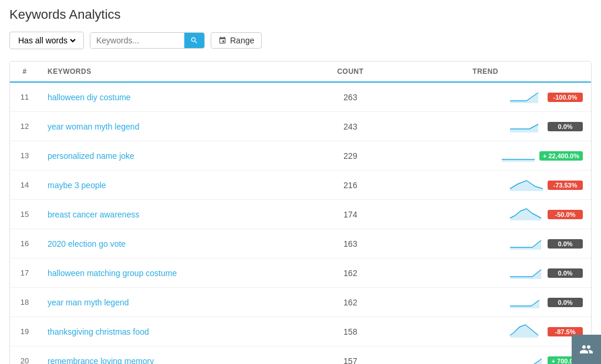 The height and width of the screenshot is (364, 601). I want to click on keyword-cell: year man myth legend, so click(180, 302).